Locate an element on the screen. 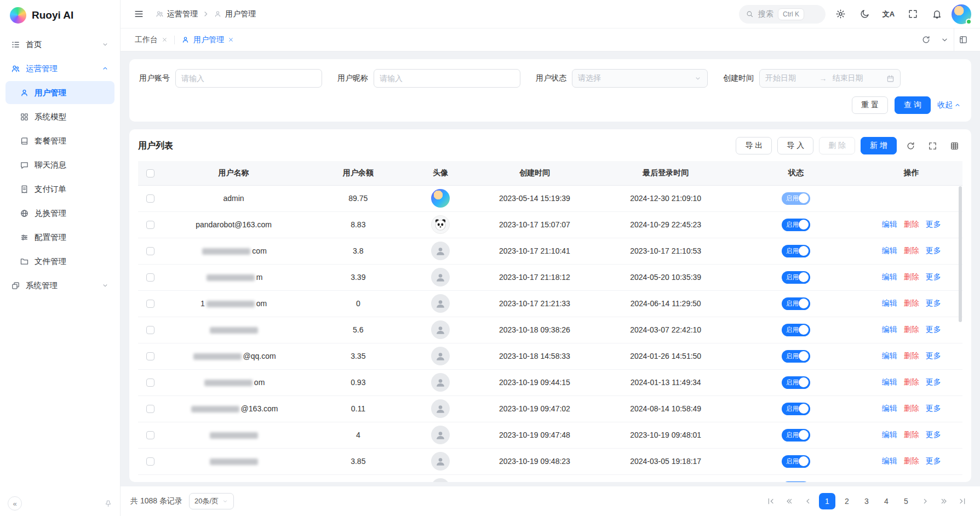  search-button: 查 询 is located at coordinates (913, 105).